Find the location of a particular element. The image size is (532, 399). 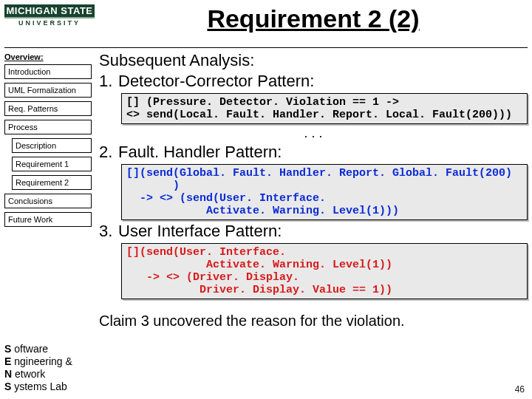

header: MICHIGAN STATE UNIVERSITY Requirement 2 … is located at coordinates (266, 24).